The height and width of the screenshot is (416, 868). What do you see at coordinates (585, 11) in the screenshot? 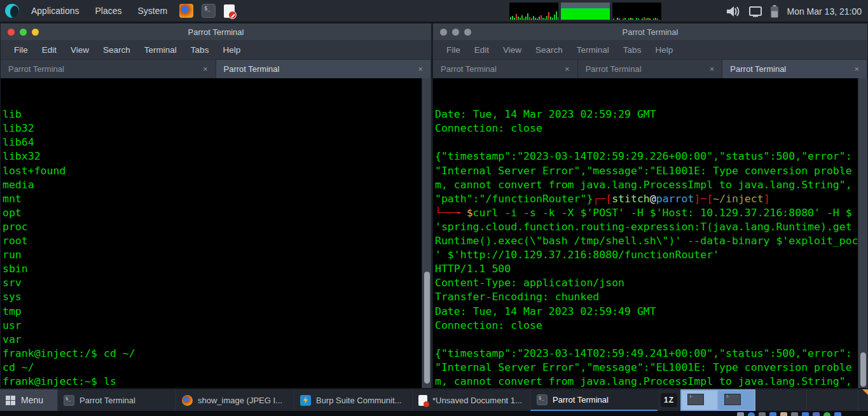
I see `memory-graph` at bounding box center [585, 11].